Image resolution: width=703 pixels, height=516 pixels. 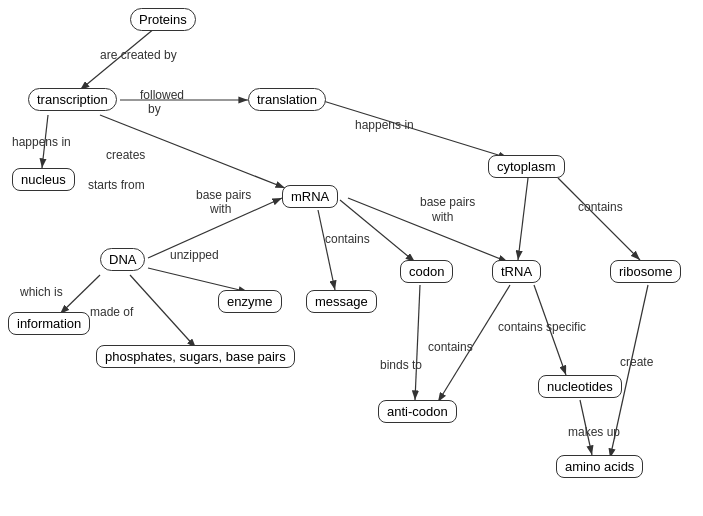 What do you see at coordinates (542, 327) in the screenshot?
I see `edge-label-el19: contains specific` at bounding box center [542, 327].